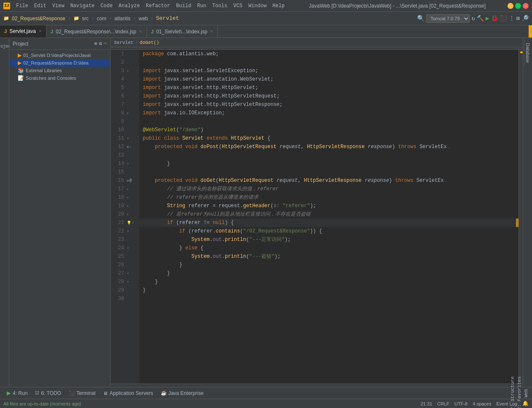 The image size is (532, 408). Describe the element at coordinates (526, 393) in the screenshot. I see `web-tab: Web` at that location.